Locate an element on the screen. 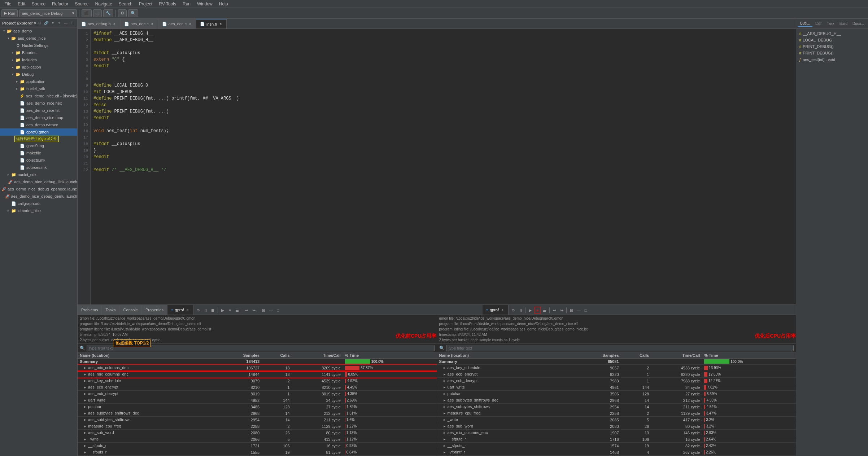 Image resolution: width=868 pixels, height=456 pixels. tab-aes-dec-c-2: 📄 aes_dec.c × is located at coordinates (178, 24).